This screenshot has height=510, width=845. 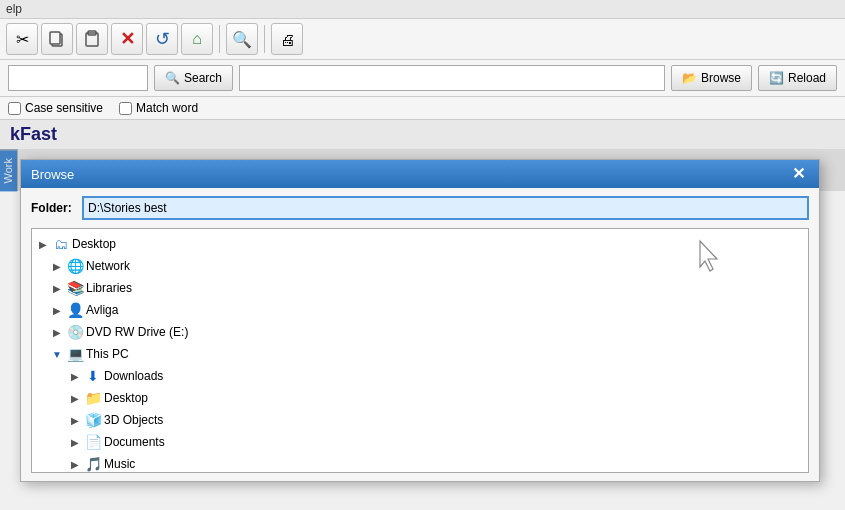 I want to click on network-icon: 🌐, so click(x=75, y=266).